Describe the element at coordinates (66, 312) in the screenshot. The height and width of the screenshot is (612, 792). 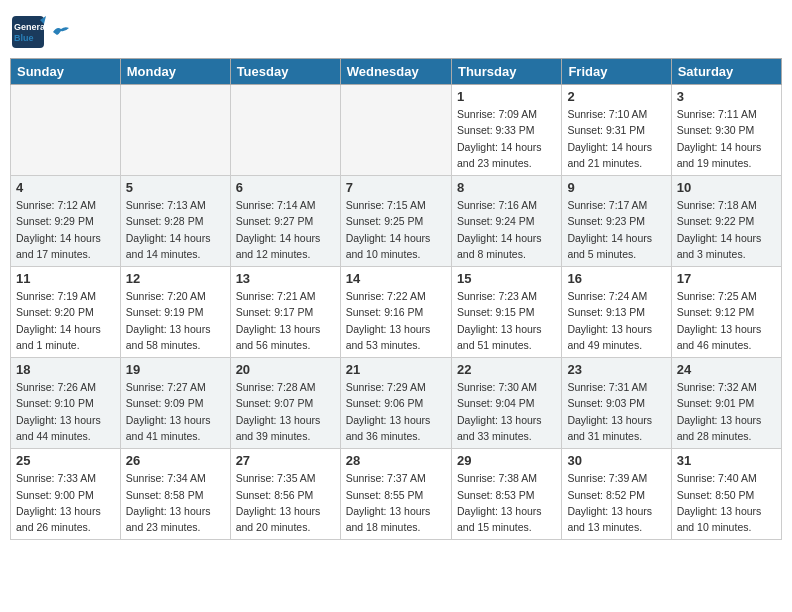
I see `calendar-cell-day-11: 11Sunrise: 7:19 AMSunset: 9:20 PMDayligh…` at that location.